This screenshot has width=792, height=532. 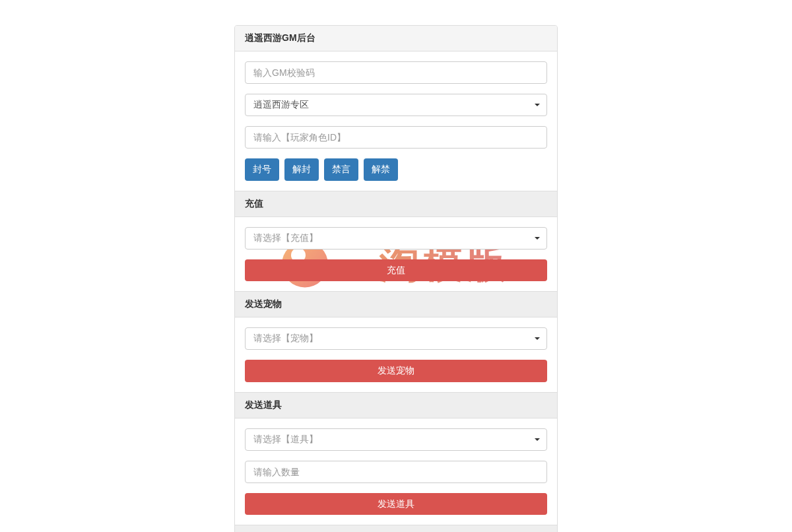 I want to click on pet-select: 请选择【宠物】, so click(x=396, y=339).